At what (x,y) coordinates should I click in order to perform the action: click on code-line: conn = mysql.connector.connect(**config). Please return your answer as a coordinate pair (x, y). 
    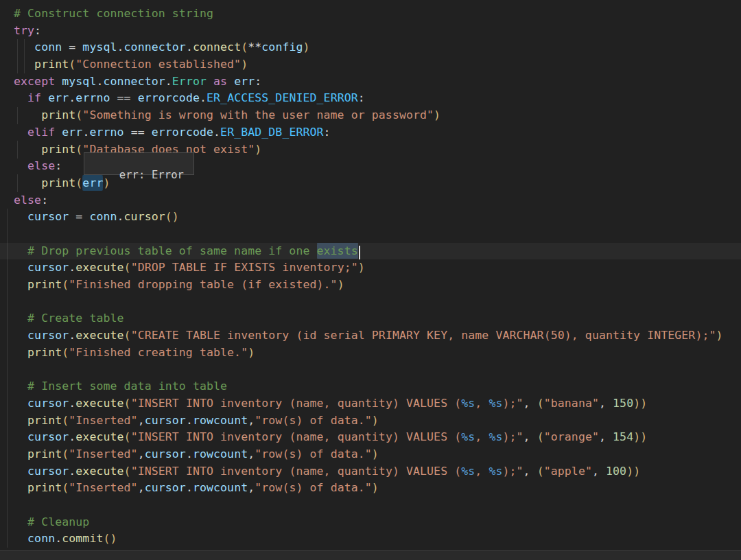
    Looking at the image, I should click on (370, 48).